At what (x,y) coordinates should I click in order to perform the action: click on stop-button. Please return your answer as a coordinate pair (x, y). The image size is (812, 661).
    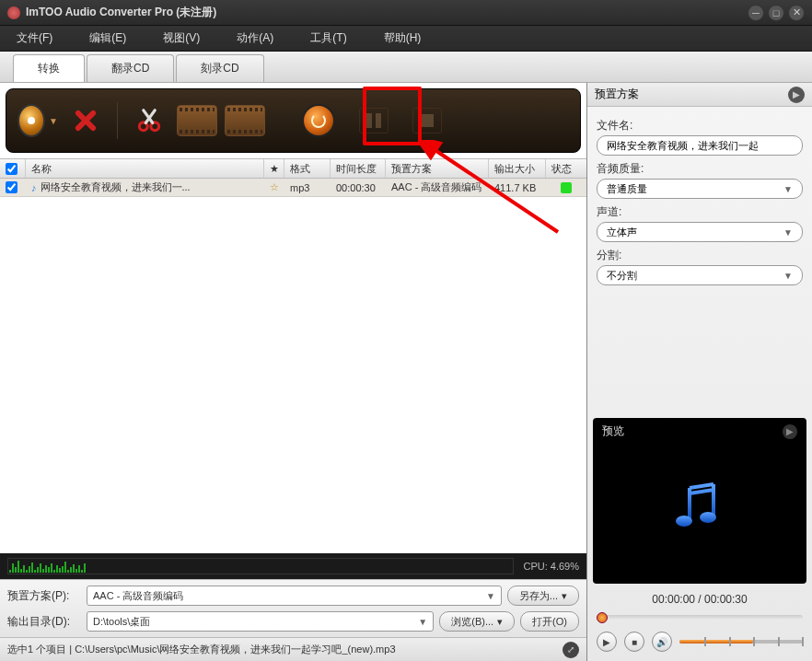
    Looking at the image, I should click on (427, 121).